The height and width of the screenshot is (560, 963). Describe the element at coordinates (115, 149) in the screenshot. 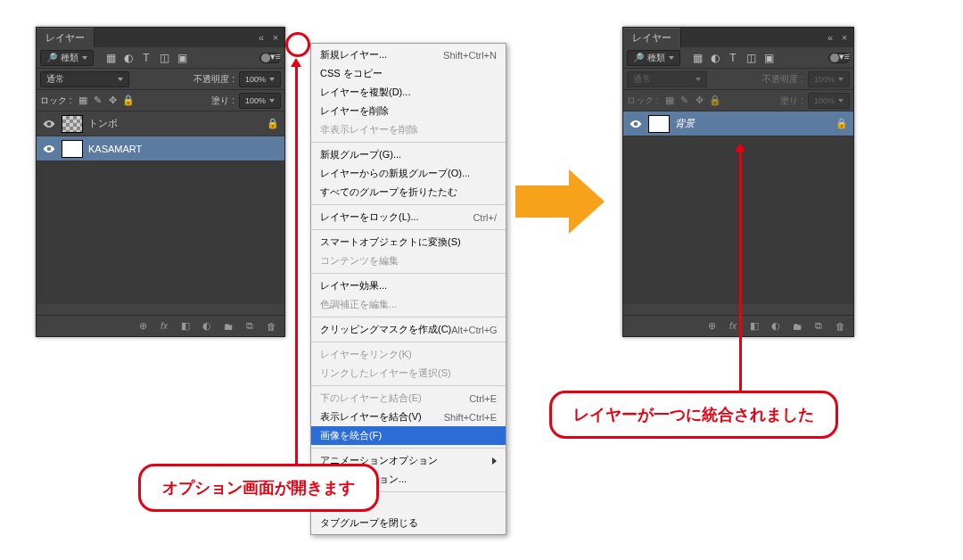

I see `layer-name: KASAMART` at that location.